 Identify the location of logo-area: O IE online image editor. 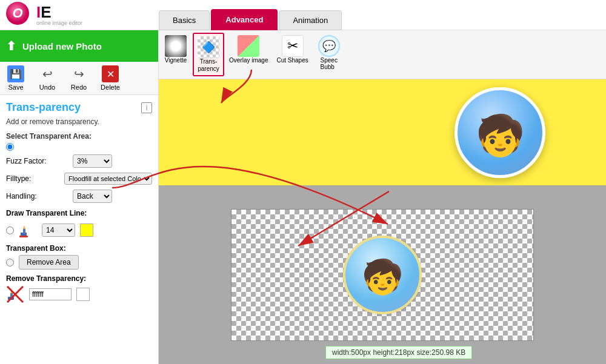
(79, 15).